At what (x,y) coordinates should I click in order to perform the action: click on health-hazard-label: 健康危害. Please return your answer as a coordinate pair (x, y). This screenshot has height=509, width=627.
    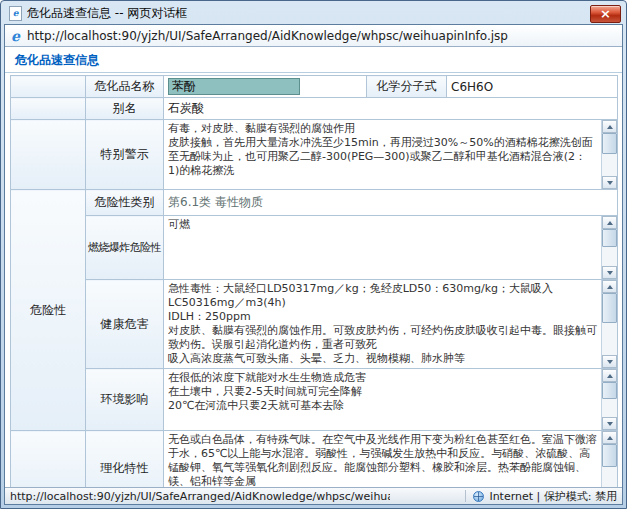
    Looking at the image, I should click on (125, 324).